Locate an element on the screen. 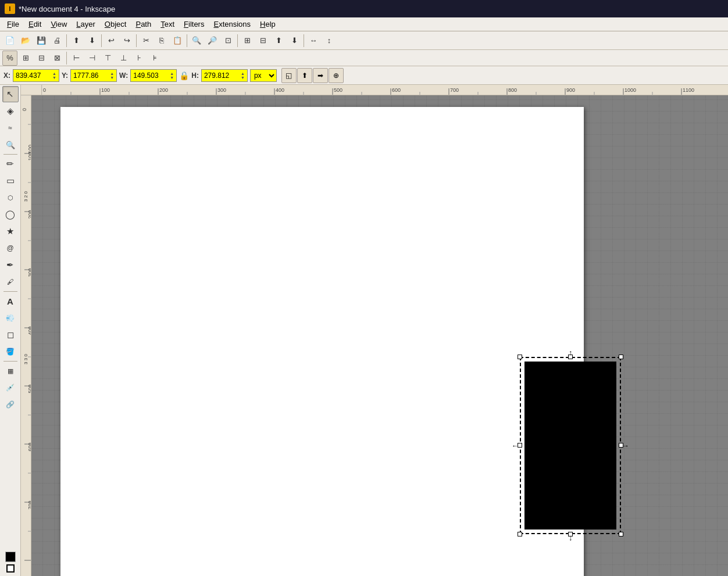  sep5 is located at coordinates (237, 41).